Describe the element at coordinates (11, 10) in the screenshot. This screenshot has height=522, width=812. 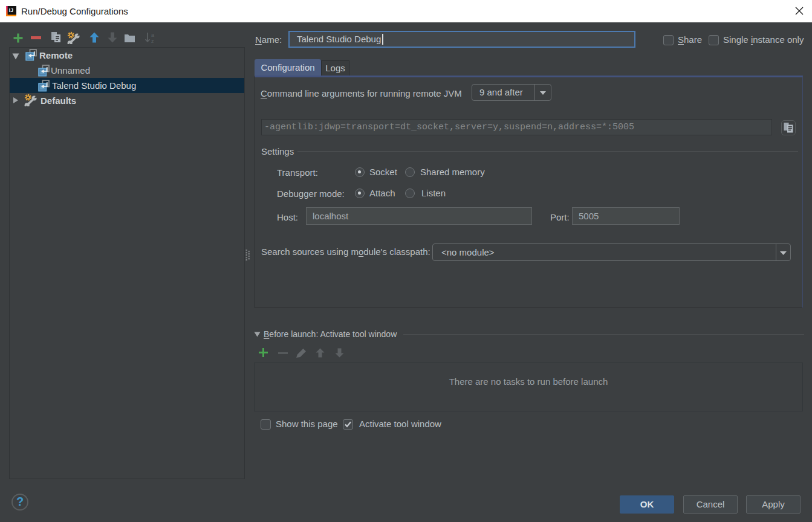
I see `svg-text: IJ` at that location.